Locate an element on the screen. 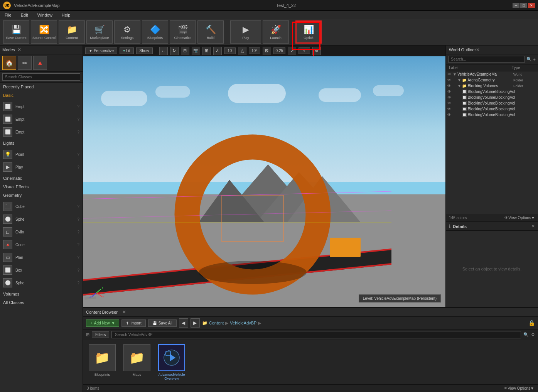 The width and height of the screenshot is (538, 392). outliner-item: 👁 ▼ 📁 ArenaGeometry Folder is located at coordinates (492, 80).